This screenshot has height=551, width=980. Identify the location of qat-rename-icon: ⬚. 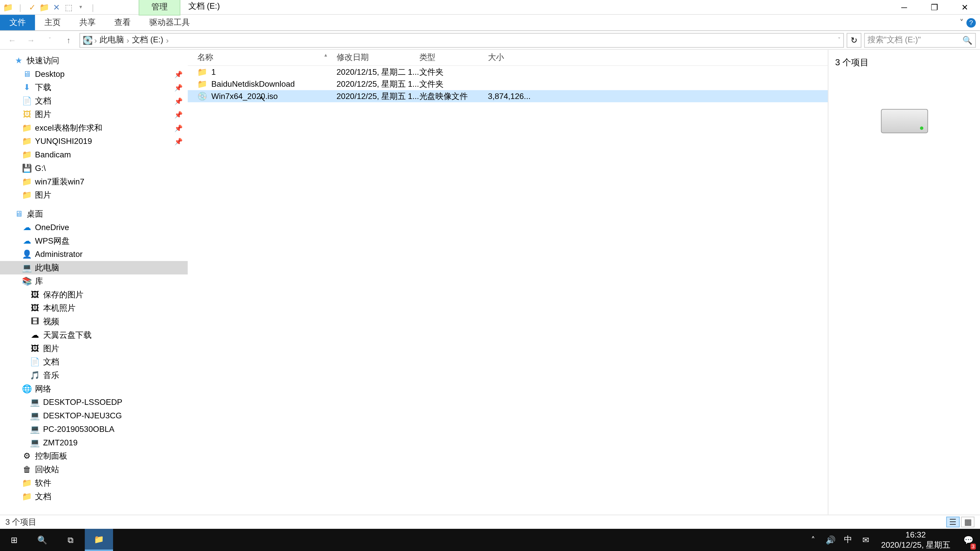
(68, 7).